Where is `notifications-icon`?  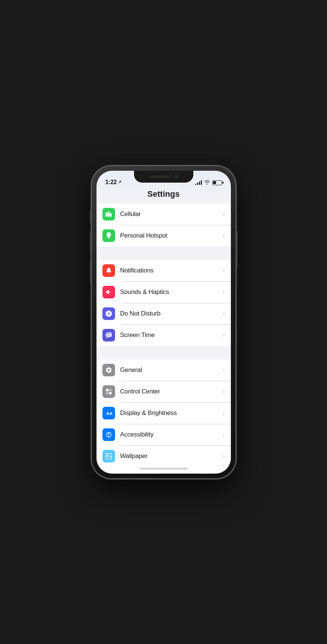 notifications-icon is located at coordinates (109, 271).